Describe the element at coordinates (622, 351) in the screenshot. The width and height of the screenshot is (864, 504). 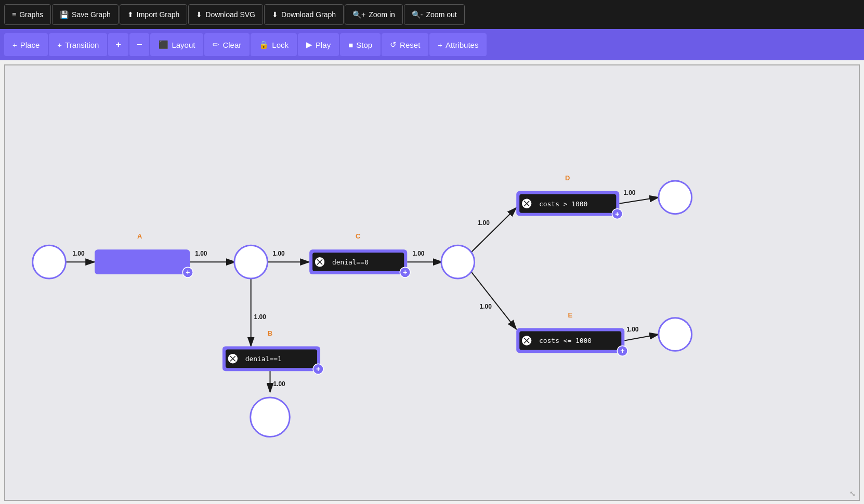
I see `transition-E-plus: +` at that location.